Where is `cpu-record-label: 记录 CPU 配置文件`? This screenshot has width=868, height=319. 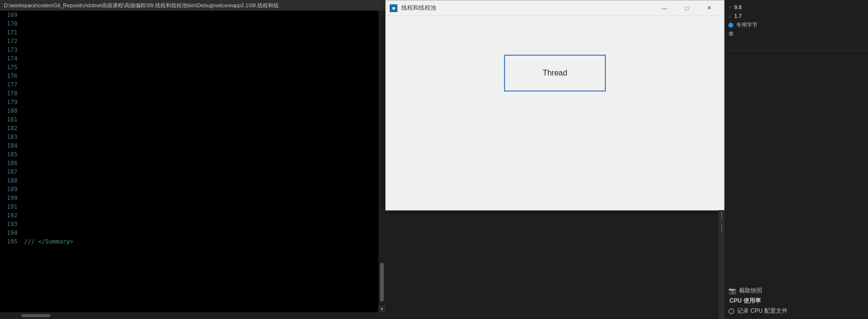 cpu-record-label: 记录 CPU 配置文件 is located at coordinates (762, 311).